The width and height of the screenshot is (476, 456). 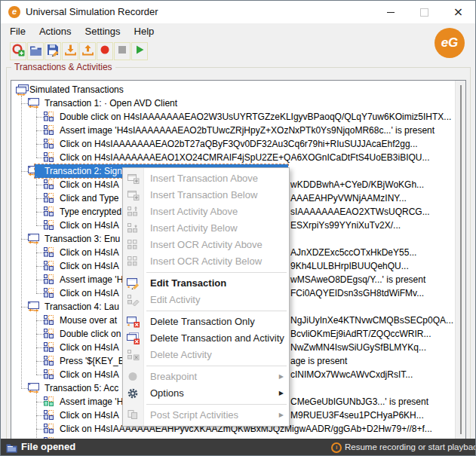 What do you see at coordinates (134, 377) in the screenshot?
I see `breakpoint-icon` at bounding box center [134, 377].